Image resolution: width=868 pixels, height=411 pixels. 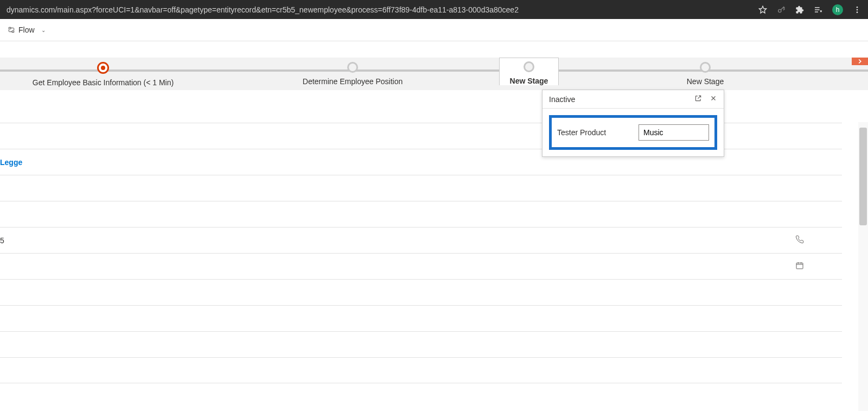 What do you see at coordinates (818, 10) in the screenshot?
I see `reading-list-icon` at bounding box center [818, 10].